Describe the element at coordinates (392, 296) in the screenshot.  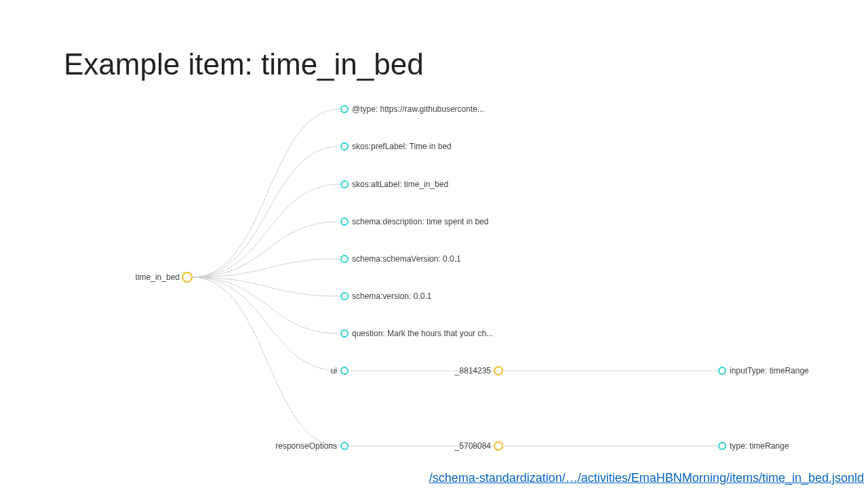
I see `node-branch-5-label: schema:version: 0.0.1` at that location.